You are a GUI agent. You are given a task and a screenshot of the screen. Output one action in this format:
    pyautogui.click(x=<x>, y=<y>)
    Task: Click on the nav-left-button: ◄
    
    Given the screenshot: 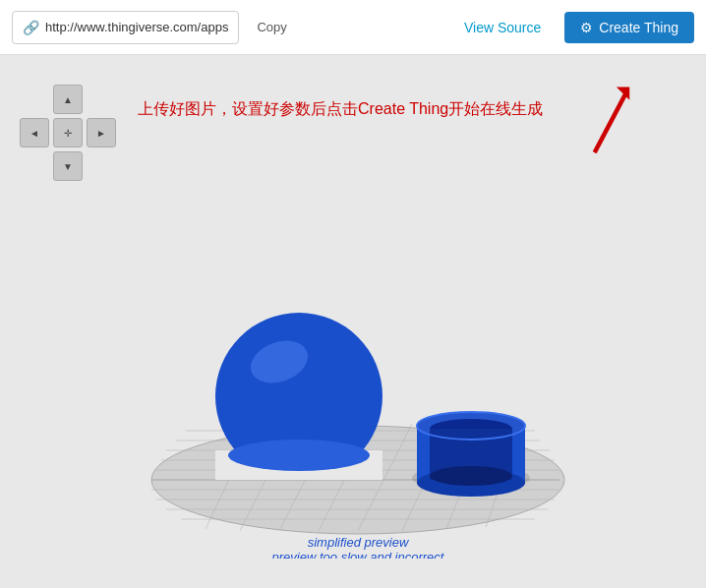 What is the action you would take?
    pyautogui.click(x=34, y=133)
    